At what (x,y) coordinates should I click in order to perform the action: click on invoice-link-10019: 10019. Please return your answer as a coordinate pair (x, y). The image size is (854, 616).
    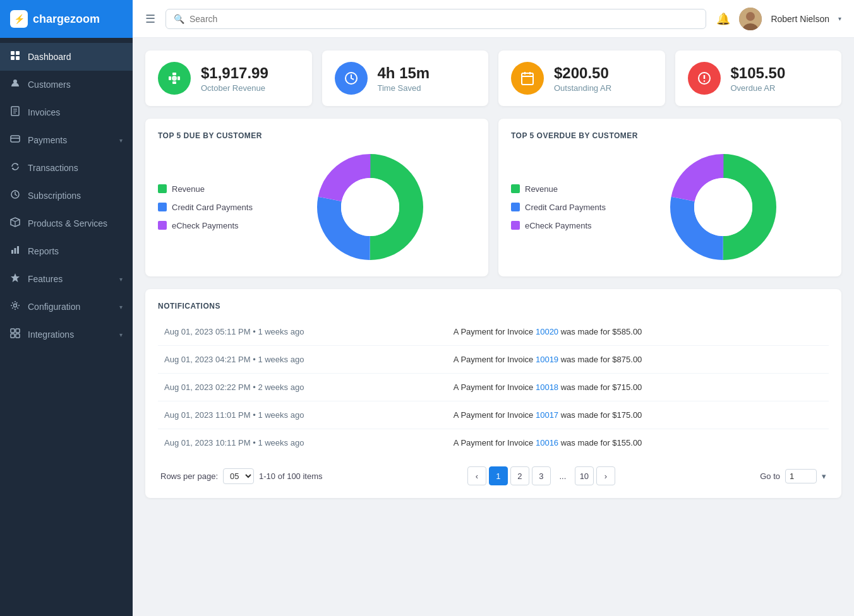
    Looking at the image, I should click on (547, 360).